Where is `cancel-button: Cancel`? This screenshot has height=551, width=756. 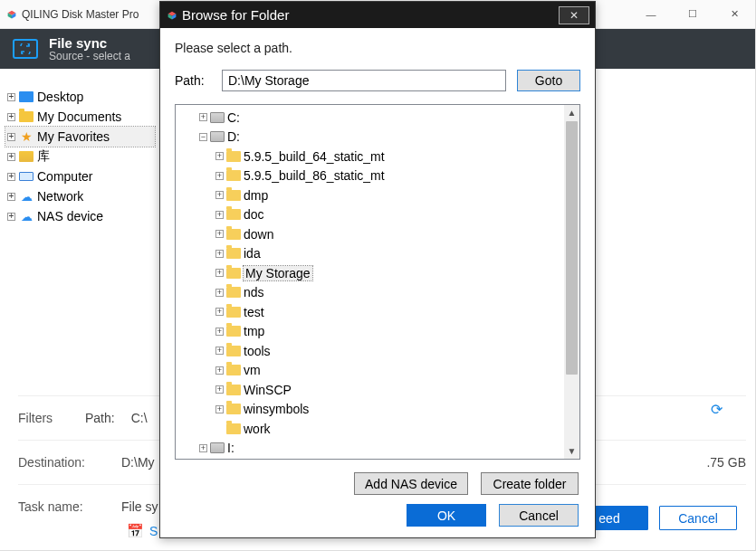
cancel-button: Cancel is located at coordinates (698, 518).